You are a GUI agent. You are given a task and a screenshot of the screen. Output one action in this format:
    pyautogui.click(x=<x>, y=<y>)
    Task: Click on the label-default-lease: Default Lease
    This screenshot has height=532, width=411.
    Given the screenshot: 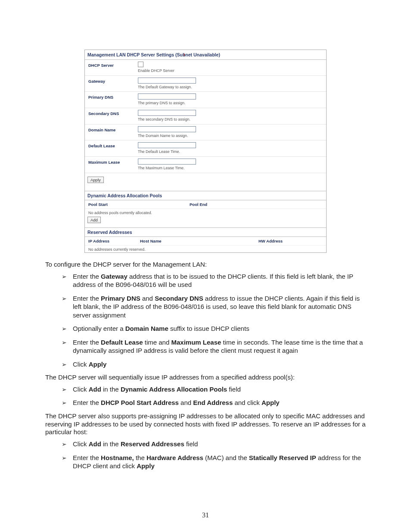 What is the action you would take?
    pyautogui.click(x=113, y=145)
    